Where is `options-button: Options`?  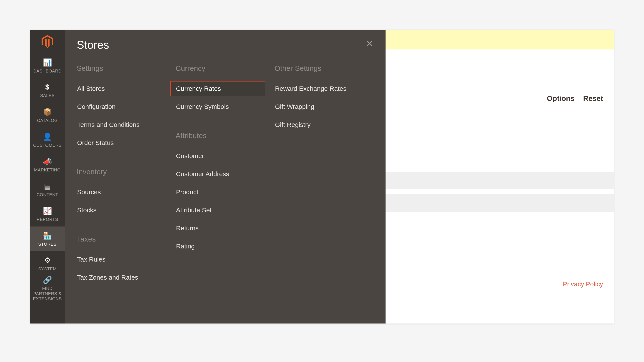
options-button: Options is located at coordinates (560, 98).